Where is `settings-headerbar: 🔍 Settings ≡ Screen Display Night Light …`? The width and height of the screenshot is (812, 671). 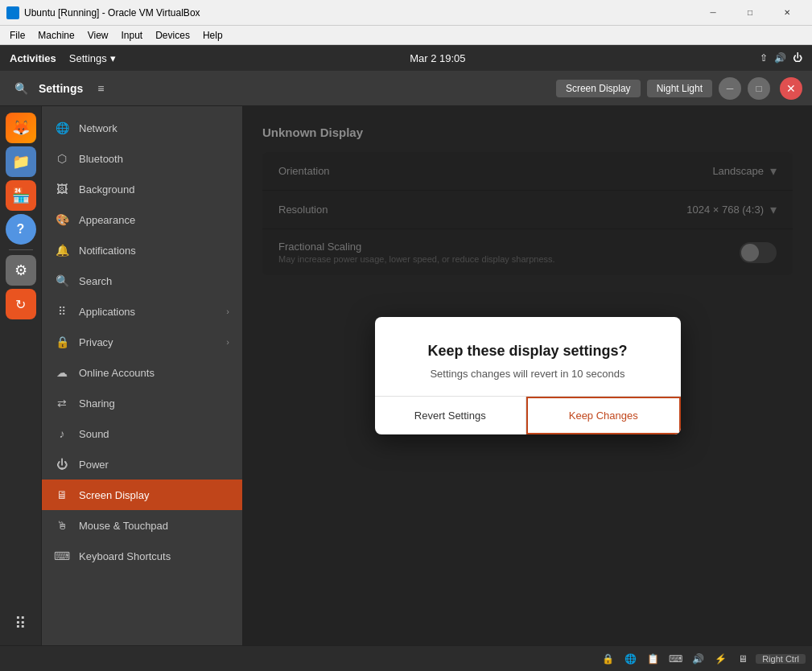 settings-headerbar: 🔍 Settings ≡ Screen Display Night Light … is located at coordinates (406, 89).